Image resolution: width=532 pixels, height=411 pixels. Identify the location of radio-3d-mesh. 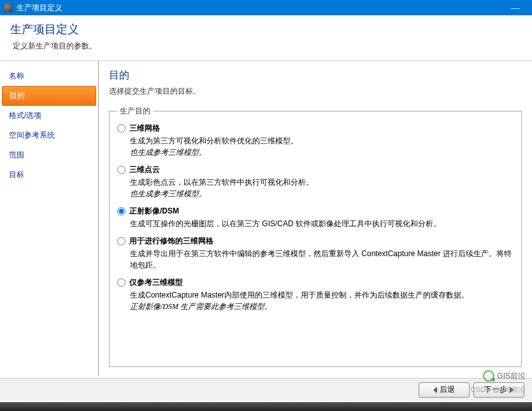
(121, 129).